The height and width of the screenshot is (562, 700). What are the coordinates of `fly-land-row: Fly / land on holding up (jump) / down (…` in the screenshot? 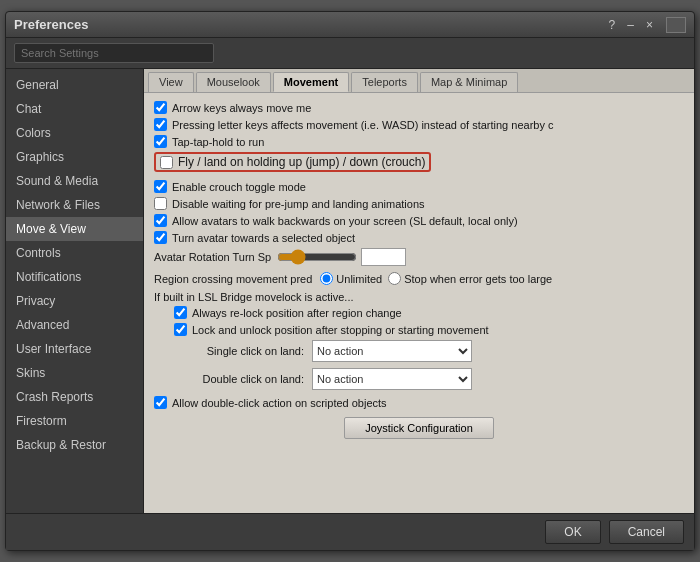 It's located at (292, 162).